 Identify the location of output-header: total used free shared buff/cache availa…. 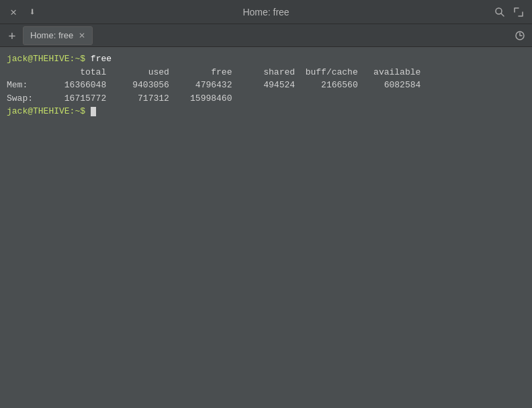
(266, 73).